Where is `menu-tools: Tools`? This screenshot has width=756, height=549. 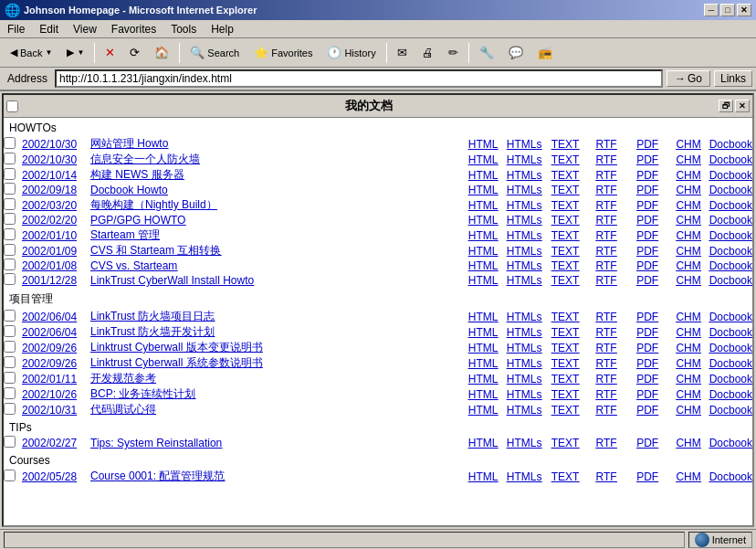 menu-tools: Tools is located at coordinates (184, 29).